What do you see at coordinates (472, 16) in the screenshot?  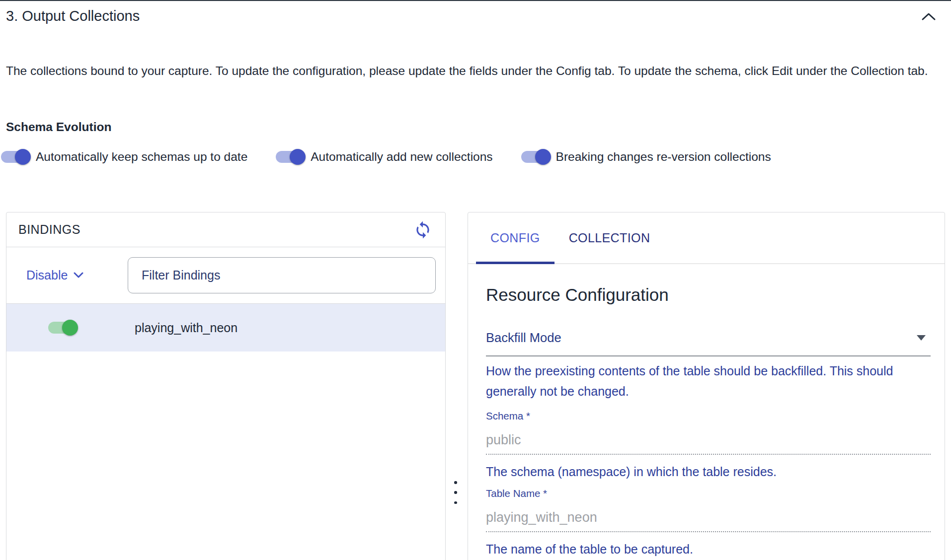 I see `section-header: 3. Output Collections` at bounding box center [472, 16].